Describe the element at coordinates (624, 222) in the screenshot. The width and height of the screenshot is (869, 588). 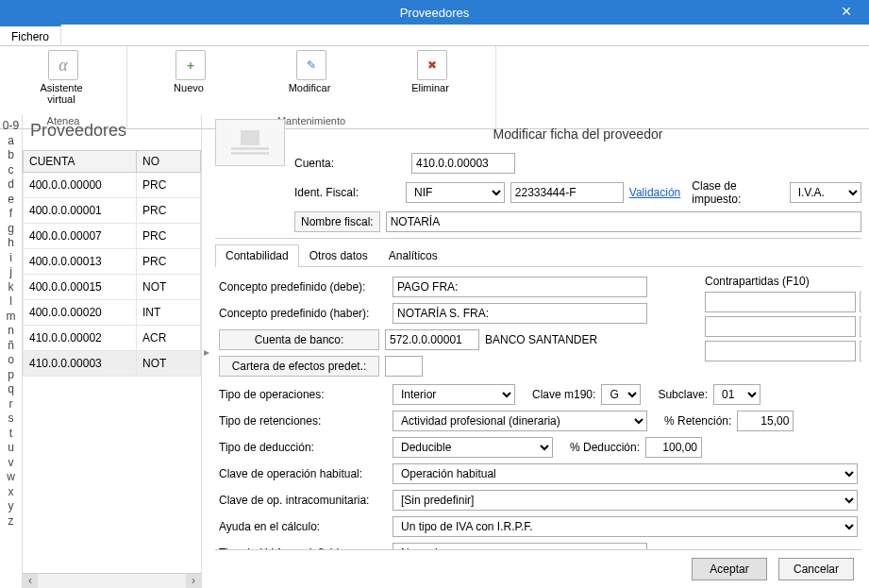
I see `nombre-field` at that location.